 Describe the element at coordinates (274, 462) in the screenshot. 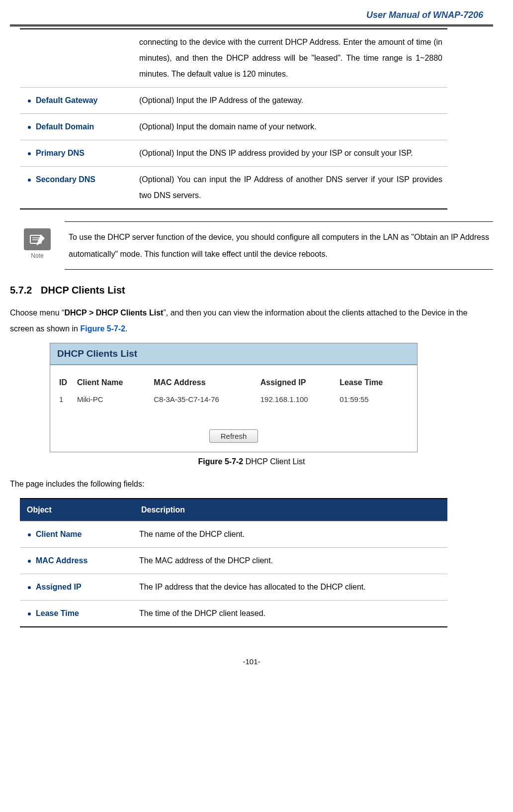

I see `figure-title: DHCP Client List` at that location.